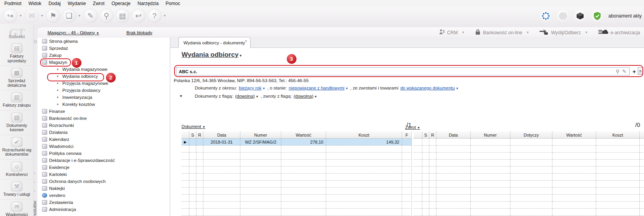 This screenshot has height=216, width=644. What do you see at coordinates (634, 72) in the screenshot?
I see `add-button: +` at bounding box center [634, 72].